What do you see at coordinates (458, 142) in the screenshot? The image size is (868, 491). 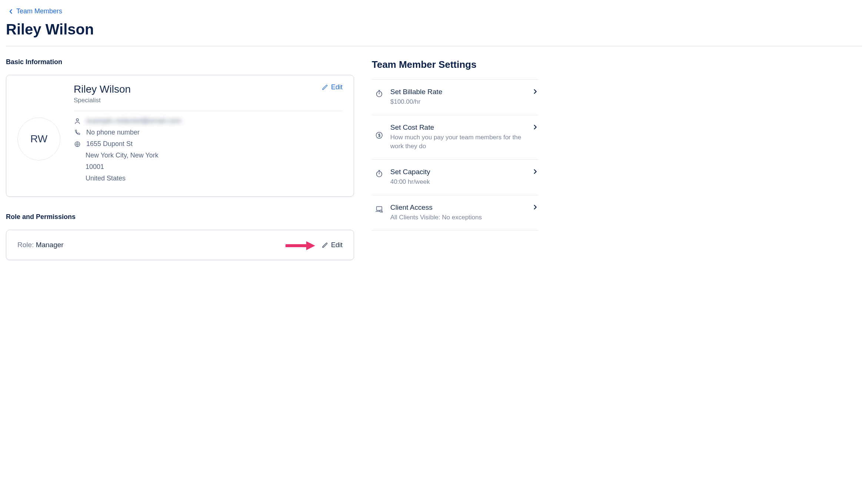 I see `setting-subtitle: How much you pay your team members for t…` at bounding box center [458, 142].